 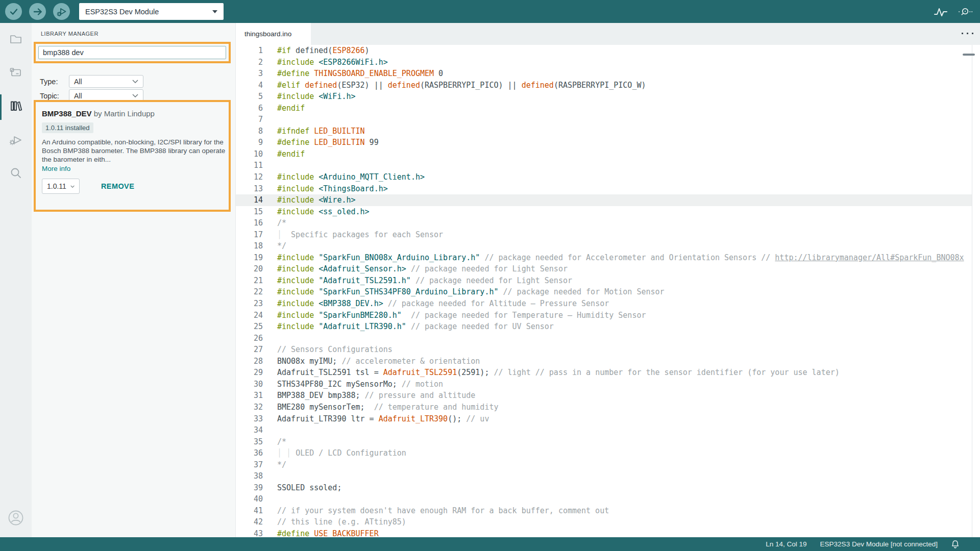 What do you see at coordinates (879, 544) in the screenshot?
I see `board-connection-status: ESP32S3 Dev Module [not connected]` at bounding box center [879, 544].